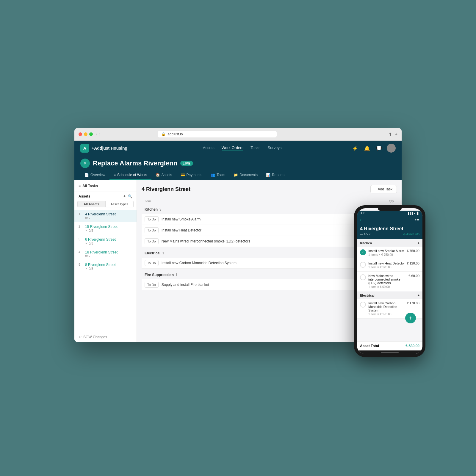 The height and width of the screenshot is (476, 476). I want to click on phone-asset-info-btn: ⊙ Asset Info, so click(411, 234).